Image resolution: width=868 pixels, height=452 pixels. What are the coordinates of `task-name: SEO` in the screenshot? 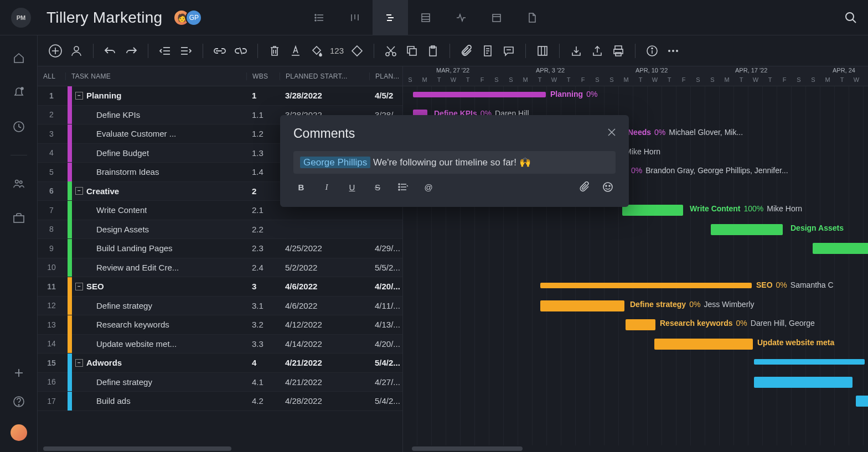 It's located at (95, 287).